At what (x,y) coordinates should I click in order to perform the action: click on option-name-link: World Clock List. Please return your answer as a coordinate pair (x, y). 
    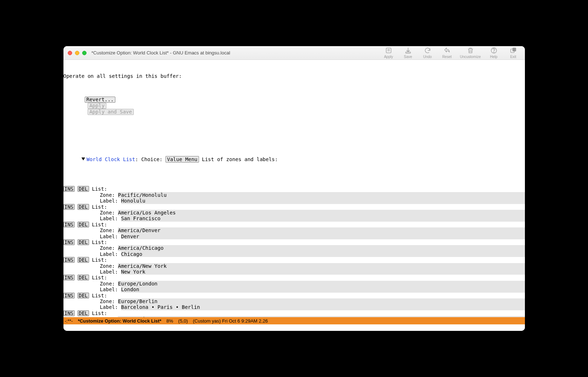
    Looking at the image, I should click on (111, 159).